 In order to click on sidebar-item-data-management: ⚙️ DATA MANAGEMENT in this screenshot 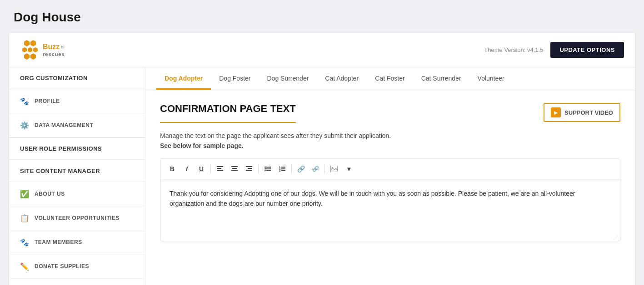, I will do `click(77, 126)`.